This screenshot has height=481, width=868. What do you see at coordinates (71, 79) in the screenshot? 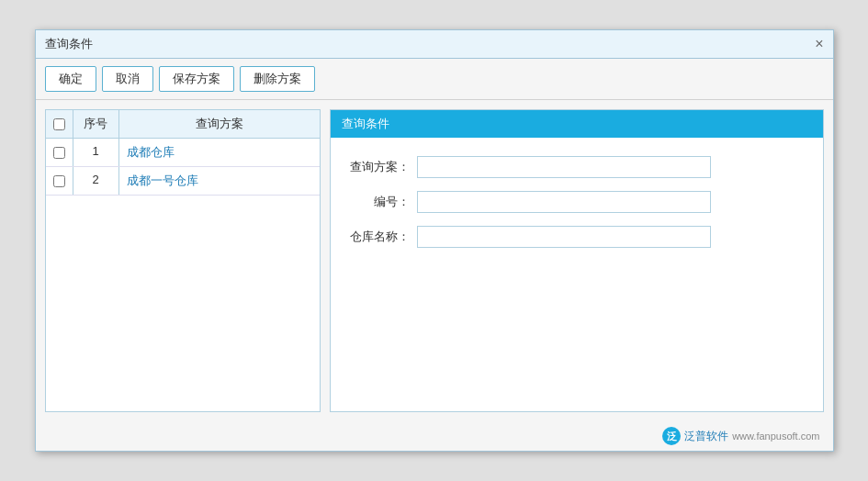
I see `confirm-button: 确定` at bounding box center [71, 79].